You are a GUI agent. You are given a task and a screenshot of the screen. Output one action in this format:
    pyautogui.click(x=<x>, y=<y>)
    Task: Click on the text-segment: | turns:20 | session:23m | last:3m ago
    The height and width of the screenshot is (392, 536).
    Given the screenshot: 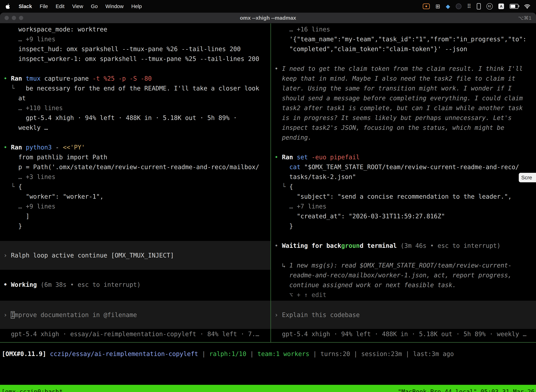 What is the action you would take?
    pyautogui.click(x=382, y=354)
    